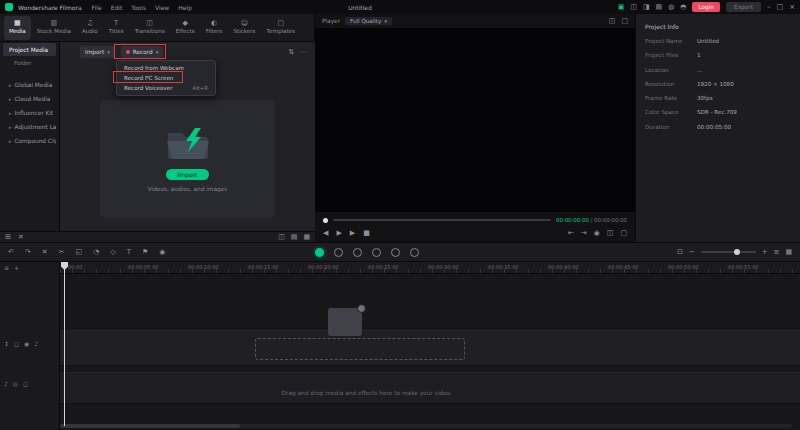  What do you see at coordinates (36, 344) in the screenshot?
I see `mute-track-icon: ♪` at bounding box center [36, 344].